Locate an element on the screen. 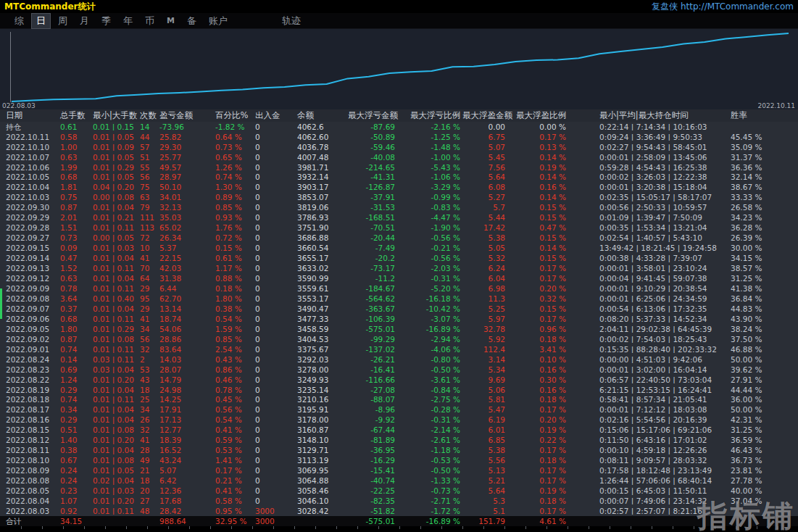  cell-col6: 1.41 % is located at coordinates (235, 461).